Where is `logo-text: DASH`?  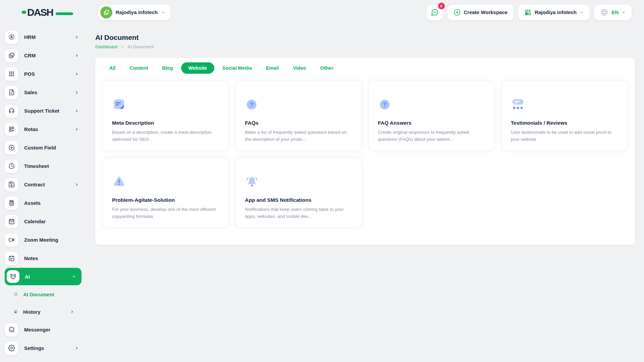
logo-text: DASH is located at coordinates (40, 12).